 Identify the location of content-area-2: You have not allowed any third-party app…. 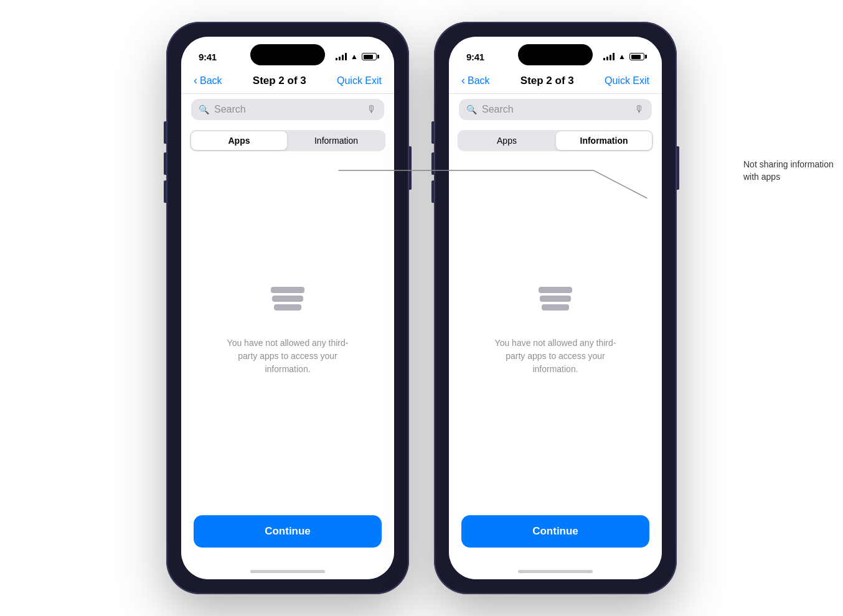
(555, 331).